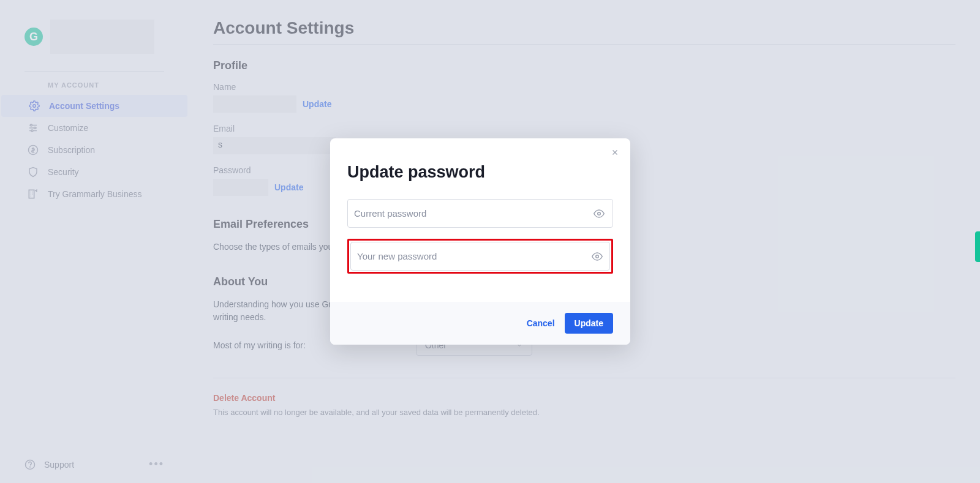 This screenshot has width=980, height=483. What do you see at coordinates (480, 256) in the screenshot?
I see `new-password-input` at bounding box center [480, 256].